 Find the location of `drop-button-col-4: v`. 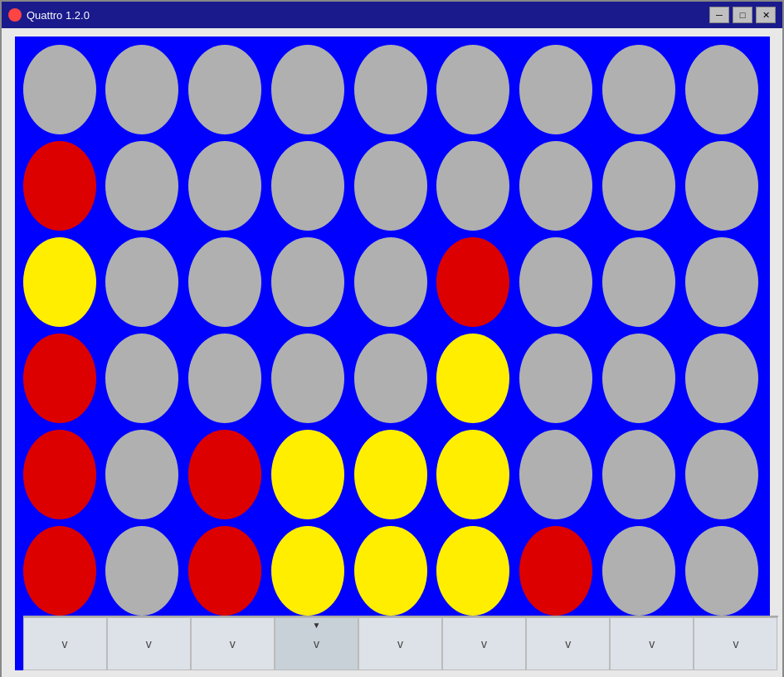

drop-button-col-4: v is located at coordinates (400, 644).